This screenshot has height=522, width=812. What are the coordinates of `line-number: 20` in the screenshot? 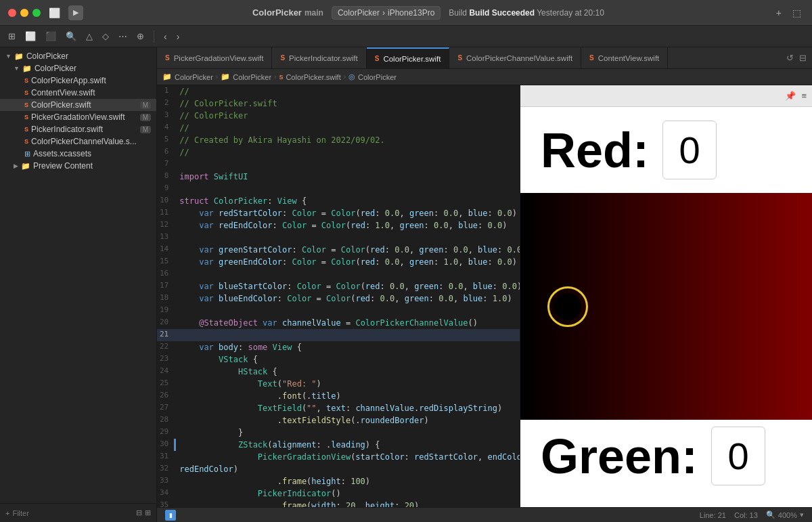 It's located at (165, 323).